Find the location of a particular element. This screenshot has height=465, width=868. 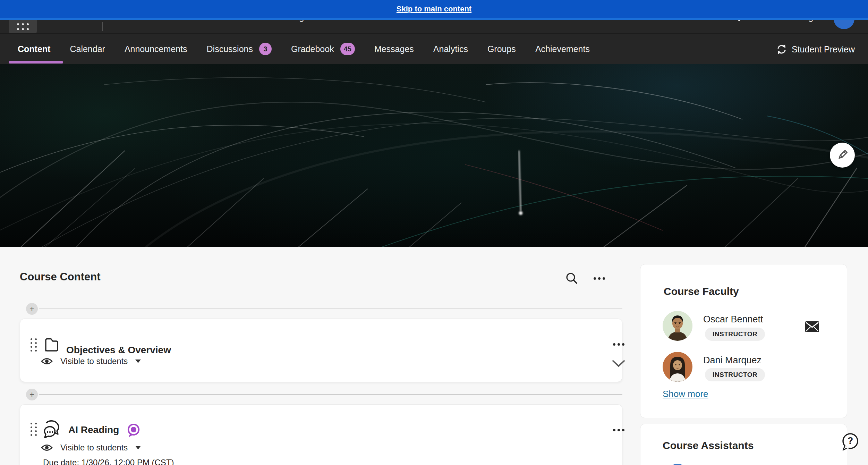

grid-dots-icon is located at coordinates (23, 27).